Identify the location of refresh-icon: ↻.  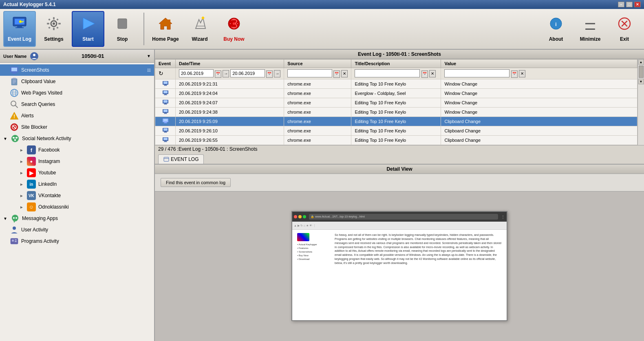
(161, 73).